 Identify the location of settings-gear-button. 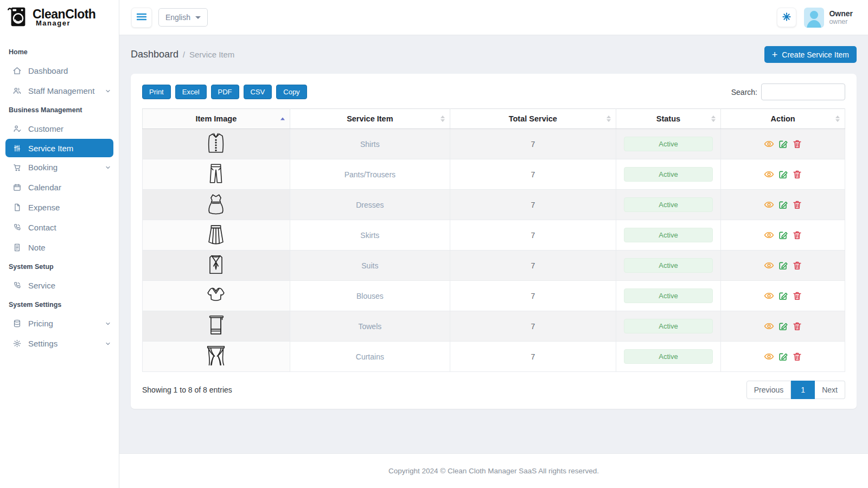
(787, 17).